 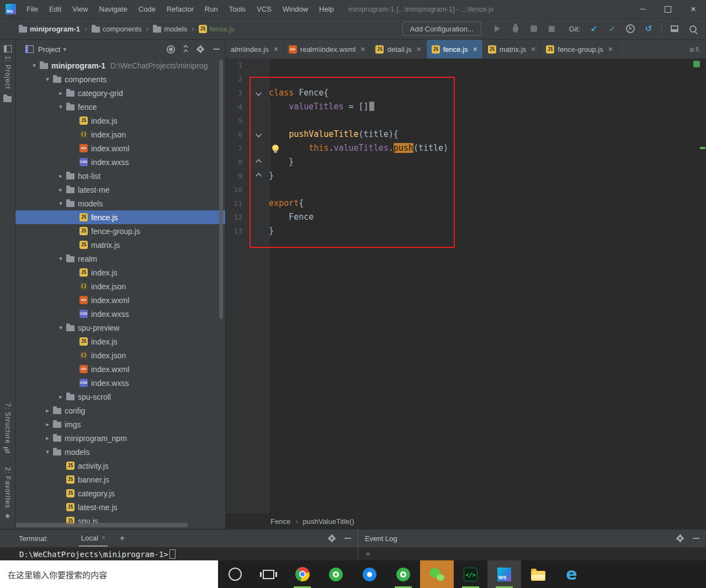 I want to click on terminal-settings-gear-icon, so click(x=332, y=538).